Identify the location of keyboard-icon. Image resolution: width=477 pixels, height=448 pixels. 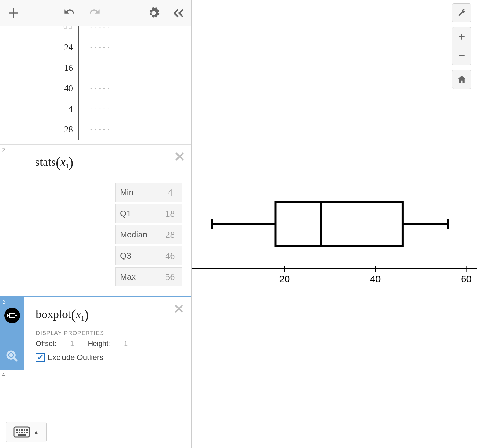
(22, 432).